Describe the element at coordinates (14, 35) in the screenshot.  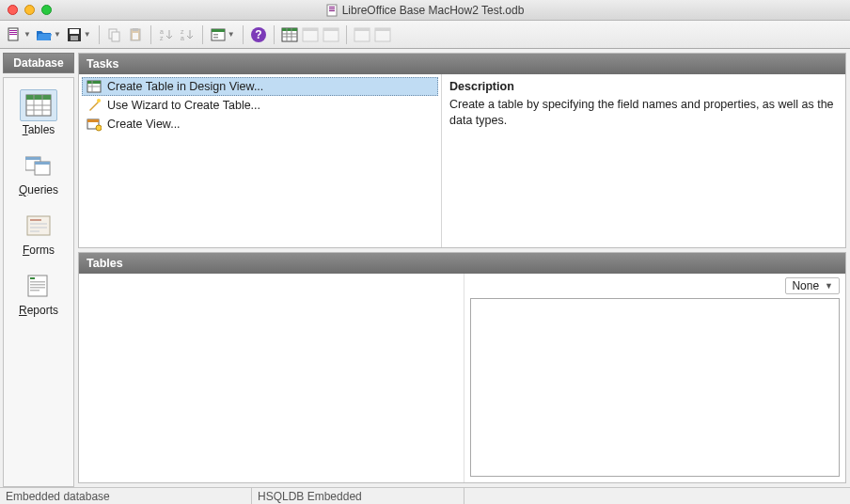
I see `new-document-button` at that location.